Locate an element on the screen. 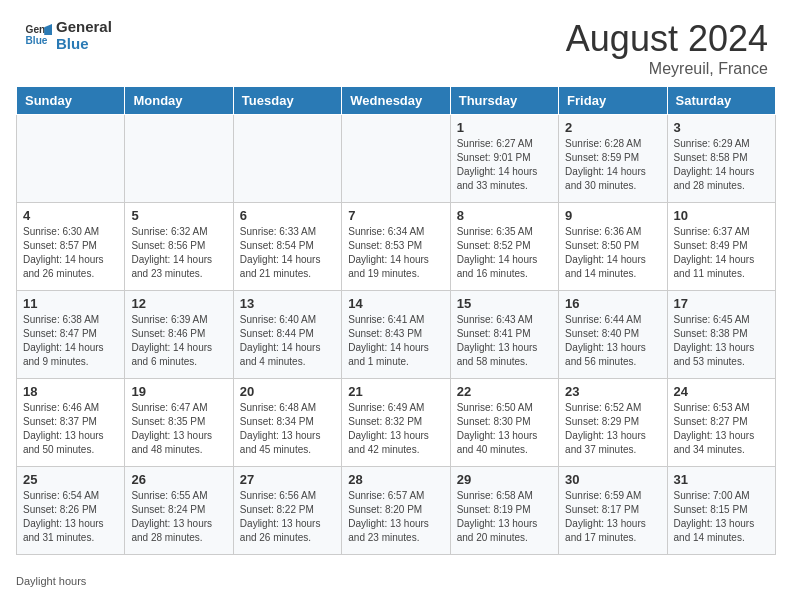  calendar-cell: 14Sunrise: 6:41 AM Sunset: 8:43 PM Dayli… is located at coordinates (396, 335).